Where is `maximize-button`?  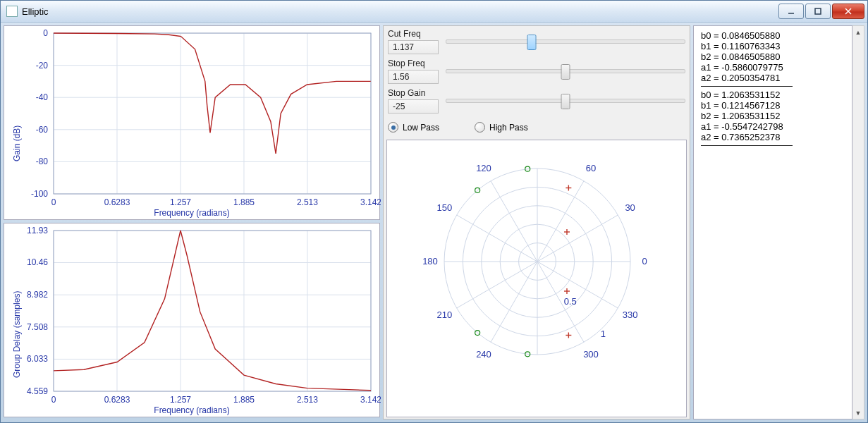
maximize-button is located at coordinates (818, 11).